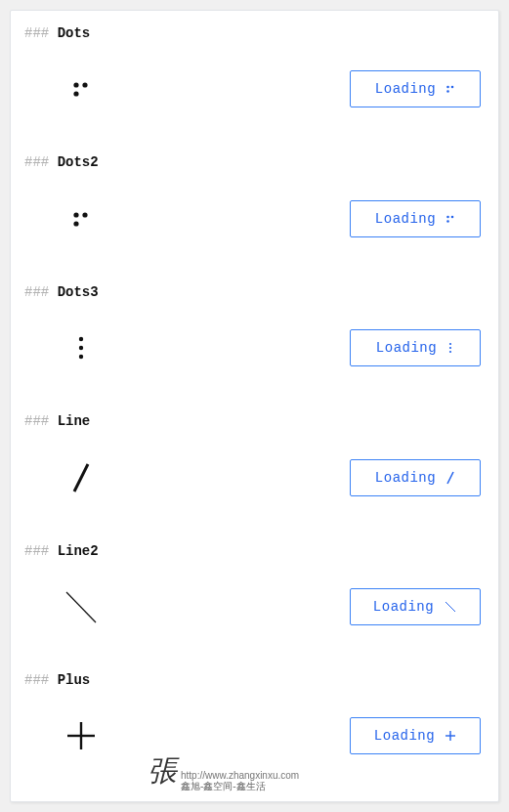 Image resolution: width=509 pixels, height=812 pixels. What do you see at coordinates (78, 551) in the screenshot?
I see `heading-text: Line2` at bounding box center [78, 551].